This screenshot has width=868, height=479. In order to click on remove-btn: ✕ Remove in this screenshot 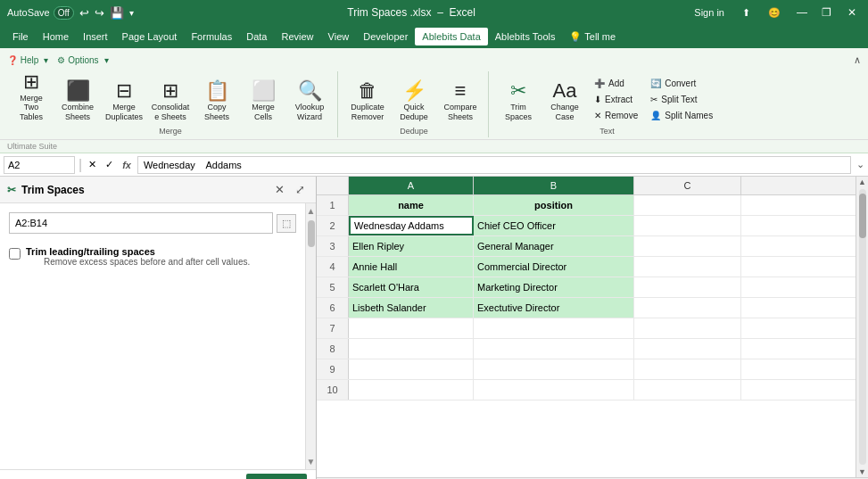, I will do `click(616, 116)`.